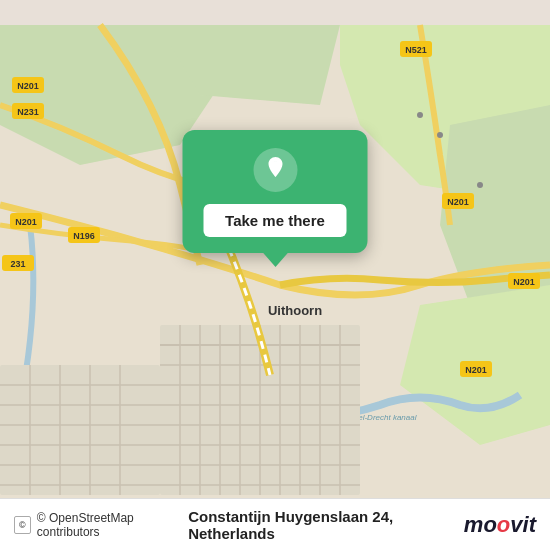 The width and height of the screenshot is (550, 550). I want to click on svg-text: 231, so click(18, 264).